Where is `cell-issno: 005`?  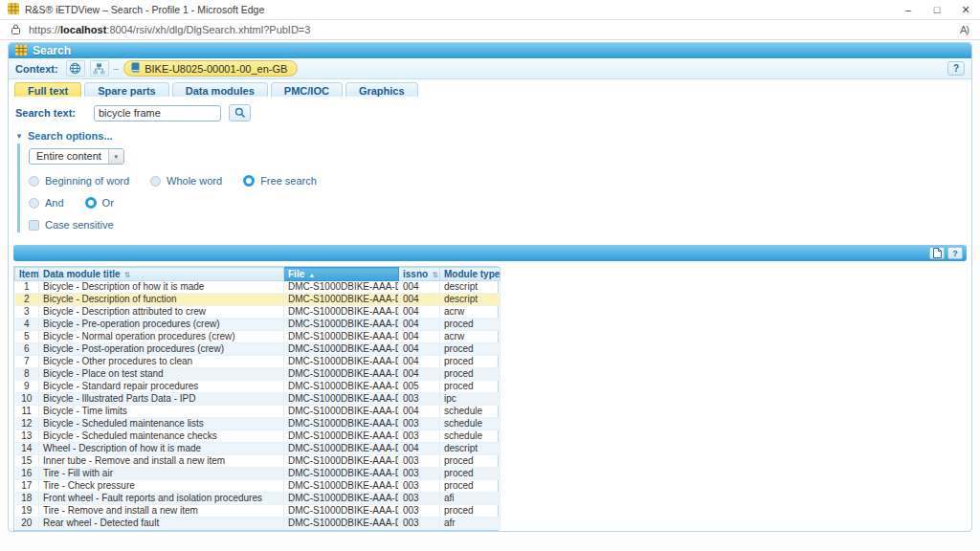 cell-issno: 005 is located at coordinates (419, 386).